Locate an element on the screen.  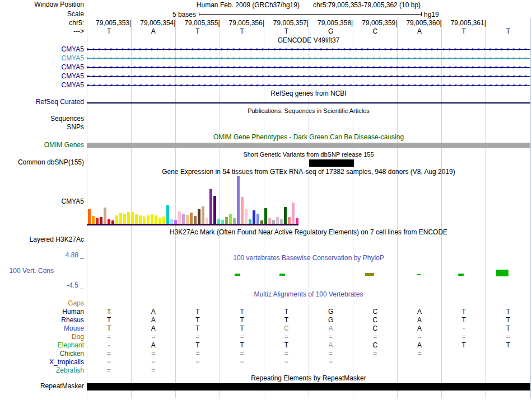
species-label-elephant: Elephant is located at coordinates (42, 346).